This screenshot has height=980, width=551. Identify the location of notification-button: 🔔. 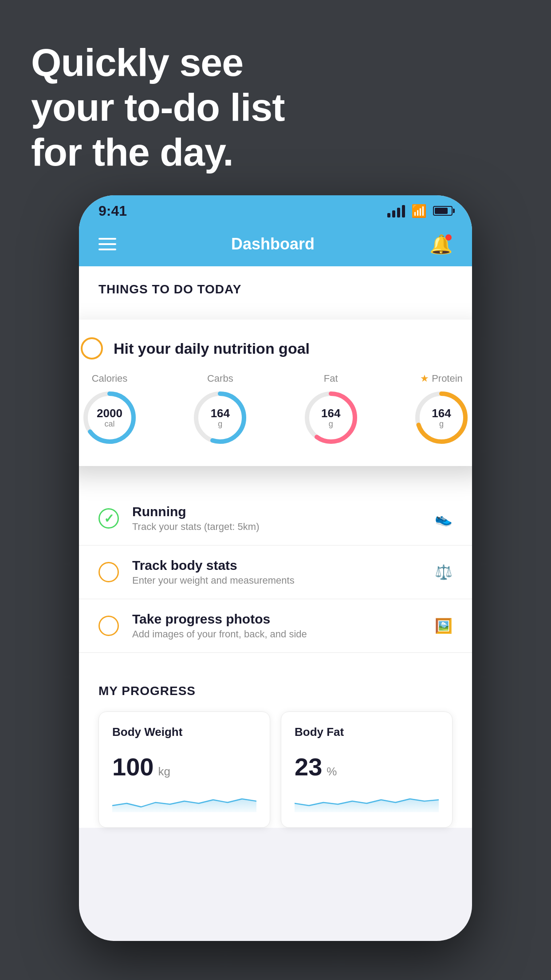
(441, 244).